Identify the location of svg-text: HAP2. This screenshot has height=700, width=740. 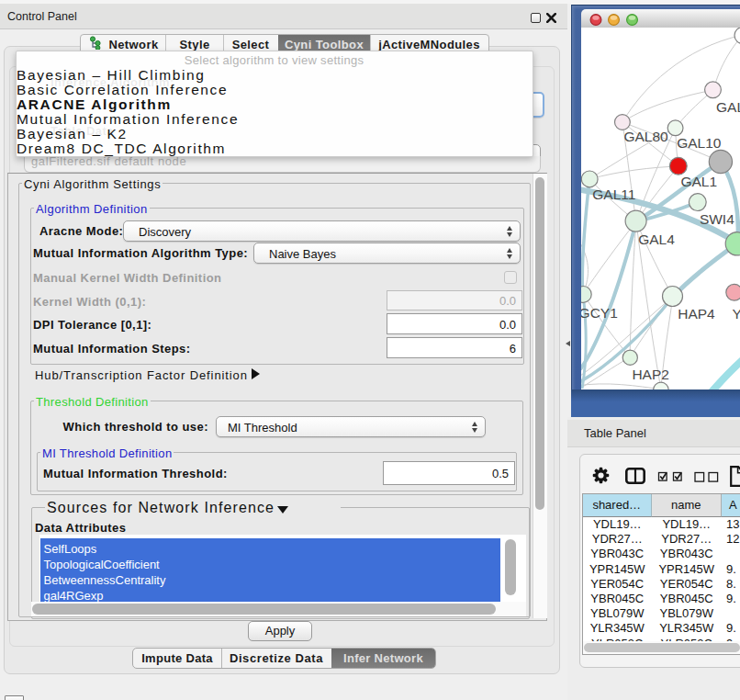
(650, 375).